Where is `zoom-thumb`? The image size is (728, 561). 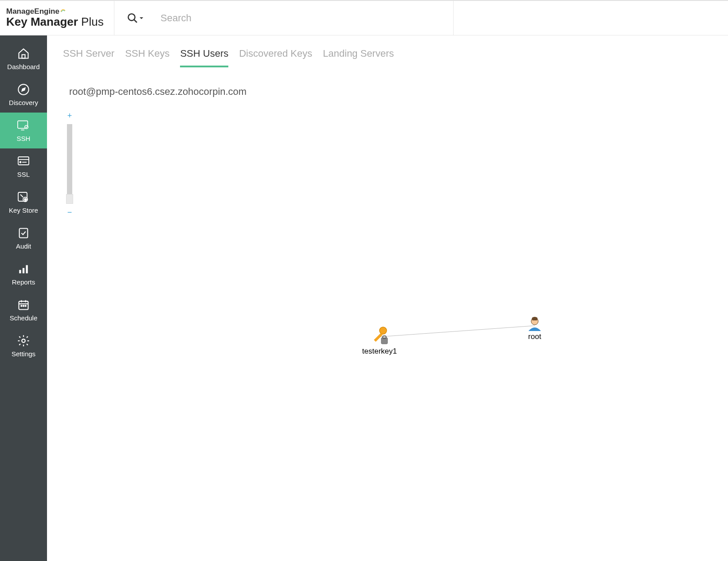 zoom-thumb is located at coordinates (70, 199).